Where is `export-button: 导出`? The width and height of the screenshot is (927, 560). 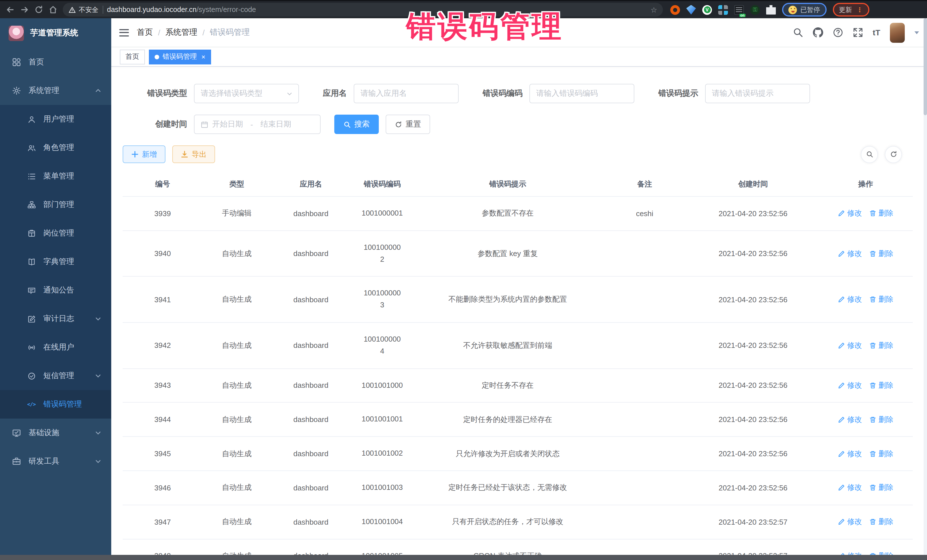
export-button: 导出 is located at coordinates (194, 154).